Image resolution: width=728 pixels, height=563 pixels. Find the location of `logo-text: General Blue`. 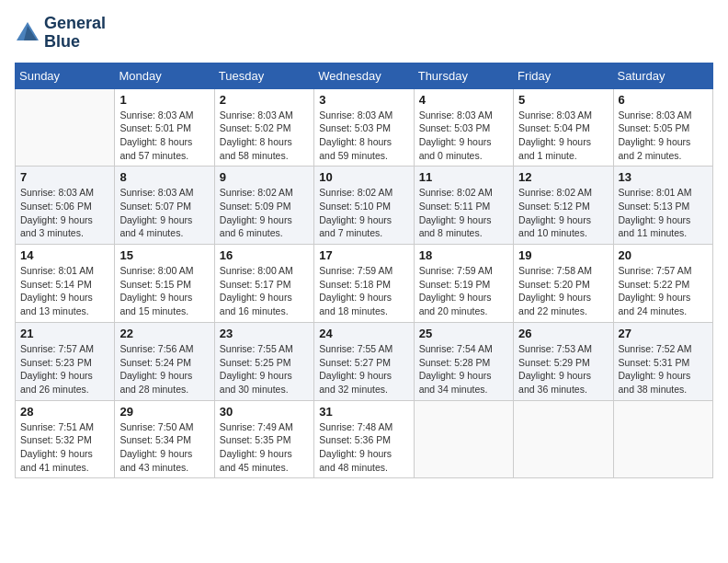

logo-text: General Blue is located at coordinates (75, 33).